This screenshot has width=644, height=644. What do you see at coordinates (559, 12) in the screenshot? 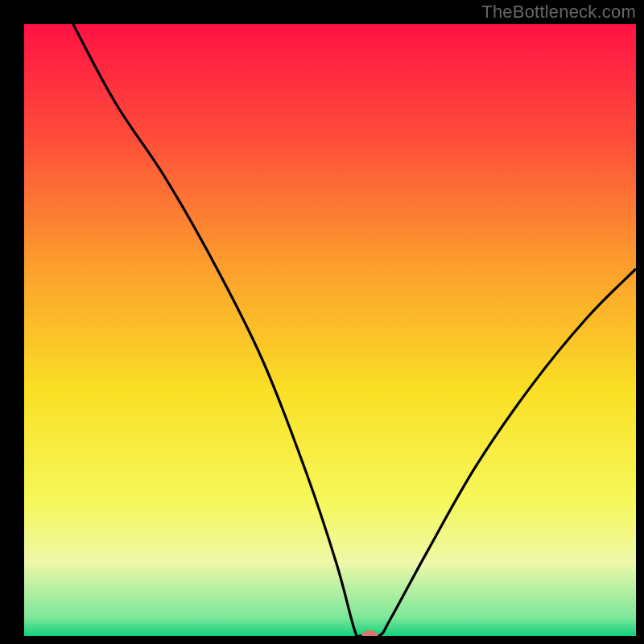
I see `watermark-label: TheBottleneck.com` at bounding box center [559, 12].